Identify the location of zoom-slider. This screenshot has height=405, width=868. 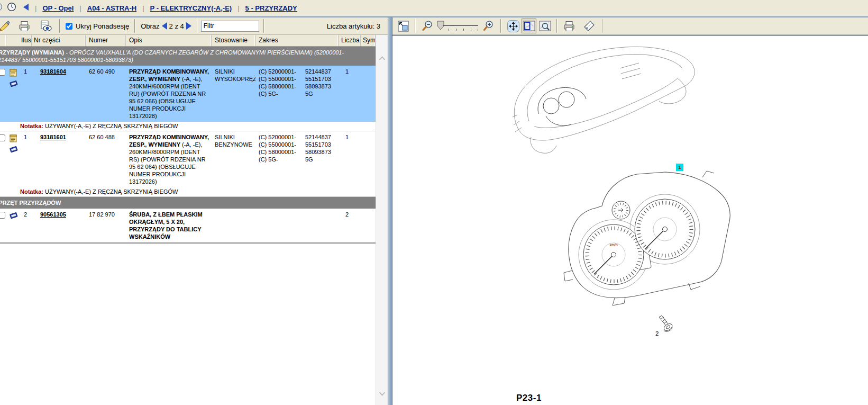
(458, 26).